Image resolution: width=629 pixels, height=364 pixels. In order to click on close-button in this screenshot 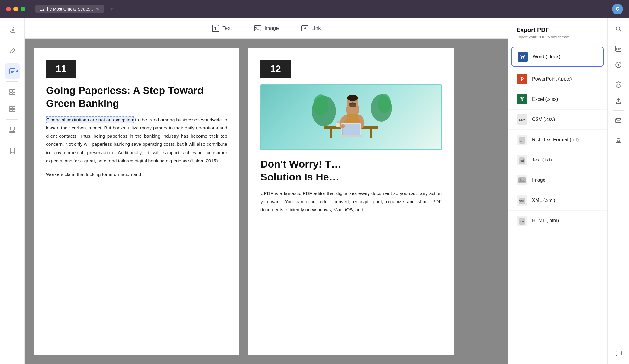, I will do `click(8, 9)`.